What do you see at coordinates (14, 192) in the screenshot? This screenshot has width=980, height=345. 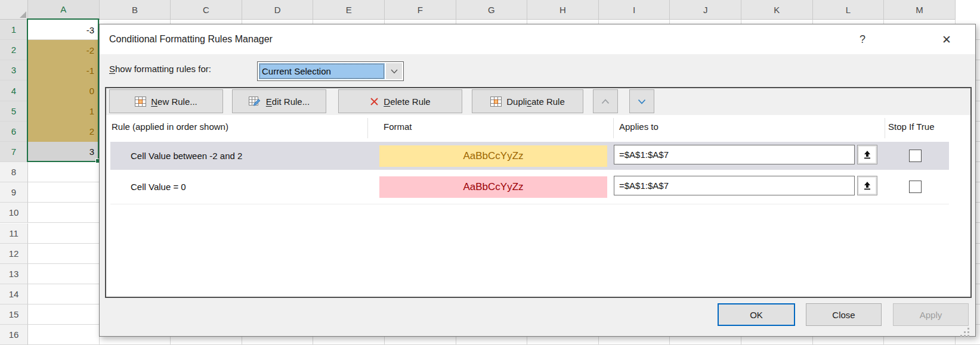 I see `row-header-9: 9` at bounding box center [14, 192].